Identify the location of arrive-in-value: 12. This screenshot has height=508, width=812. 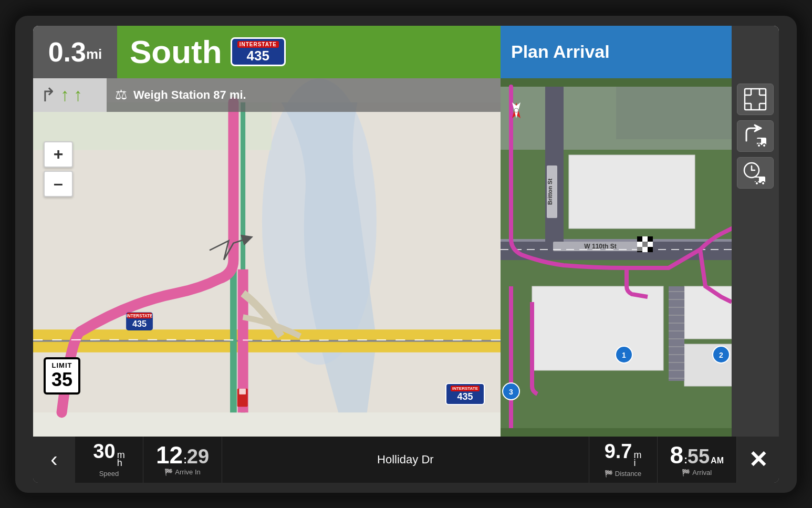
(169, 455).